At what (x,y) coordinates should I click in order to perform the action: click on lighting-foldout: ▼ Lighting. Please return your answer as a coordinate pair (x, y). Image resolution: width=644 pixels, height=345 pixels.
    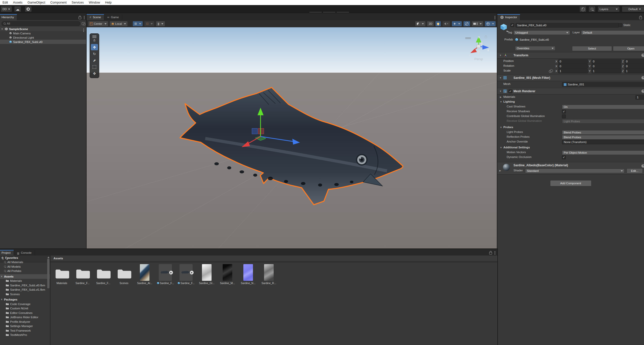
    Looking at the image, I should click on (571, 102).